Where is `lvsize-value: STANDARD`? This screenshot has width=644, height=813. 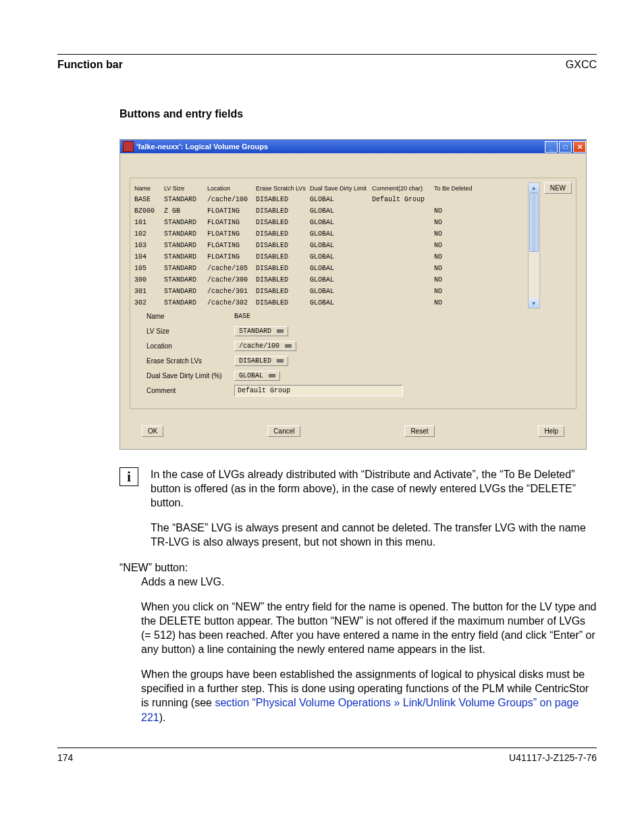 lvsize-value: STANDARD is located at coordinates (255, 331).